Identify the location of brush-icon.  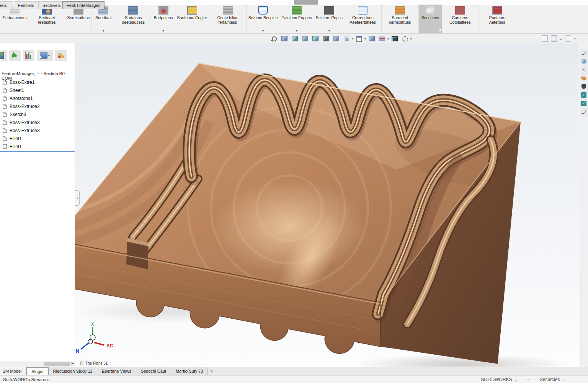
(584, 78).